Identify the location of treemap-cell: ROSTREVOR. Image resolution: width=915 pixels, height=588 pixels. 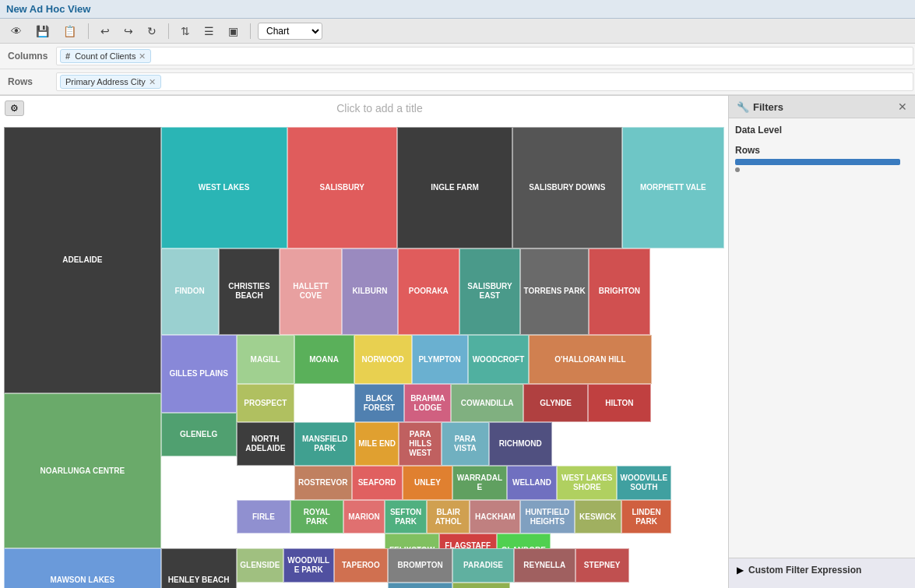
(323, 483).